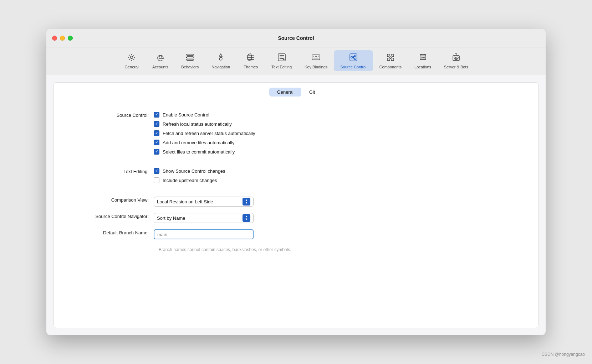  I want to click on text-editing-controls: Show Source Control changes Include upst…, so click(190, 176).